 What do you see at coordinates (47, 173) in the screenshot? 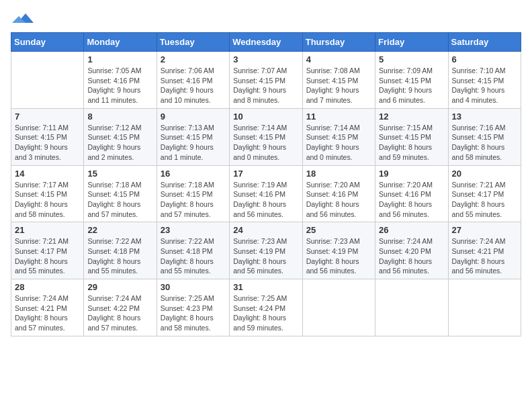
I see `day-number: 14` at bounding box center [47, 173].